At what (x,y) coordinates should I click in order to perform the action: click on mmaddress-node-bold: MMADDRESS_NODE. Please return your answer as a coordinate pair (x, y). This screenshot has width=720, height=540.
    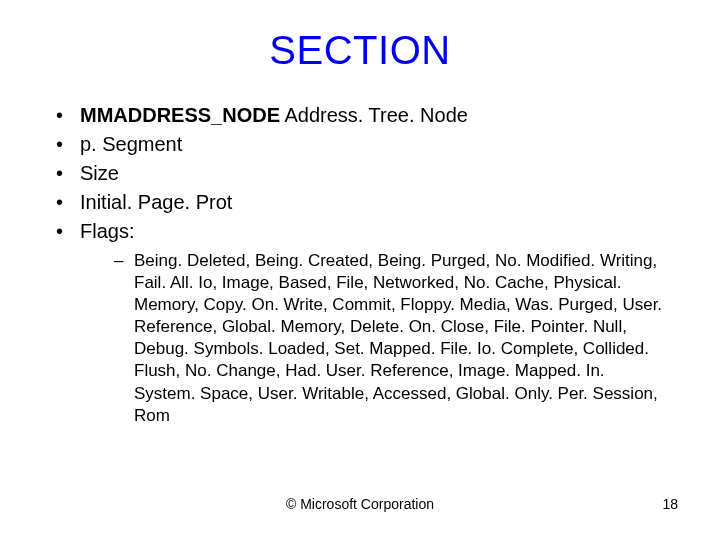
    Looking at the image, I should click on (180, 115).